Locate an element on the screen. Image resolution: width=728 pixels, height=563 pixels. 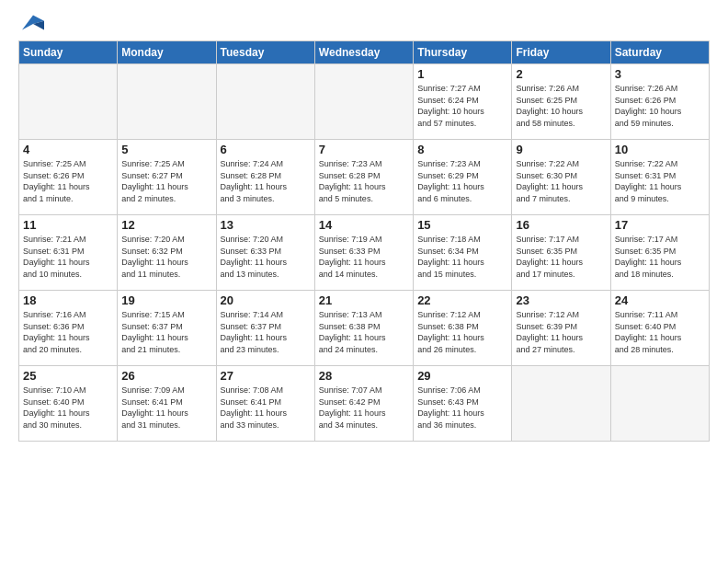
calendar-cell: 3Sunrise: 7:26 AM Sunset: 6:26 PM Daylig… is located at coordinates (660, 102).